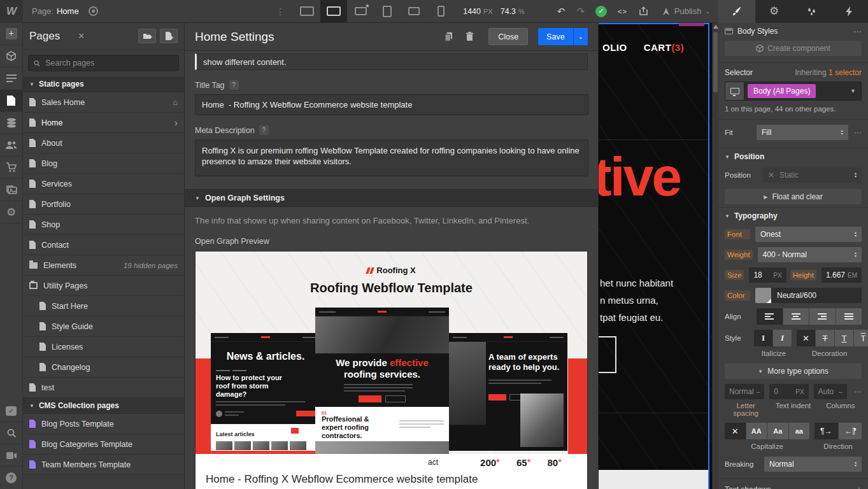 The width and height of the screenshot is (868, 489). Describe the element at coordinates (763, 338) in the screenshot. I see `italic-off-button: I` at that location.